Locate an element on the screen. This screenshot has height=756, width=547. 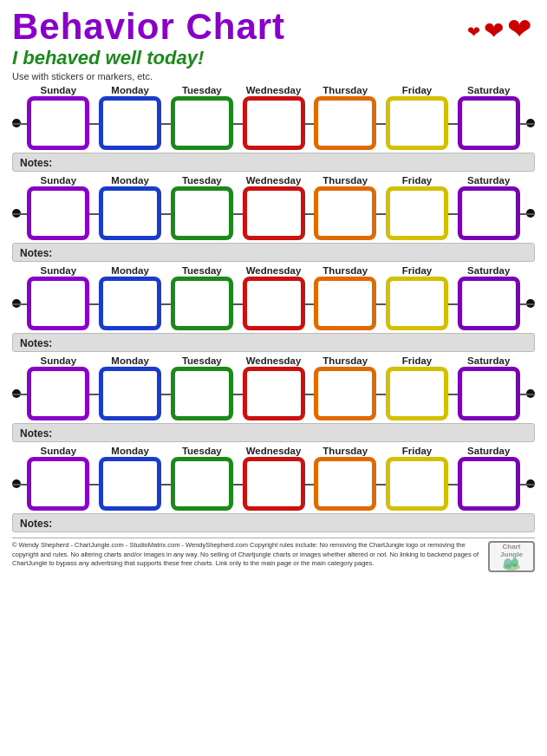
day-label-friday-4: Friday is located at coordinates (418, 361).